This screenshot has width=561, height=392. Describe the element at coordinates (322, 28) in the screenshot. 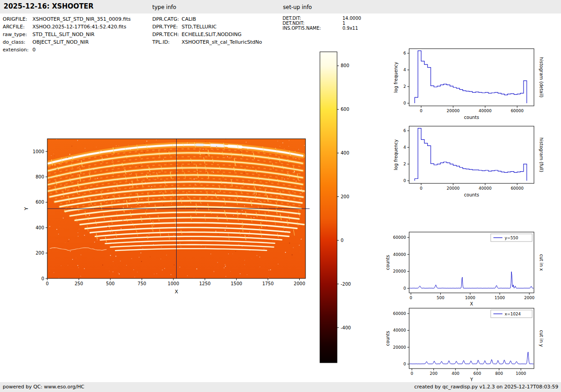

I see `setup-info-row: INS.OPTI5.NAME:0.9x11` at that location.